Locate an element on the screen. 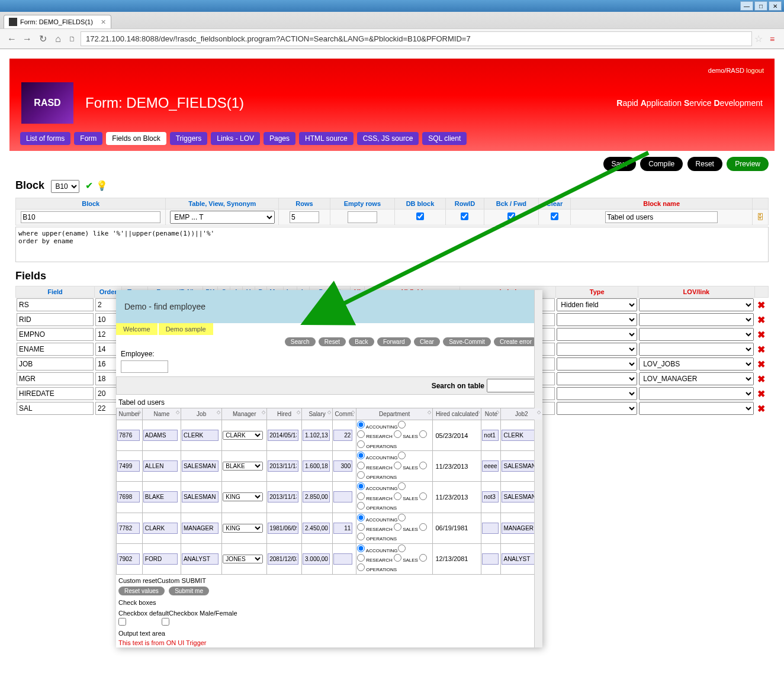 This screenshot has height=683, width=784. dt-col-name: Name◇ is located at coordinates (161, 414).